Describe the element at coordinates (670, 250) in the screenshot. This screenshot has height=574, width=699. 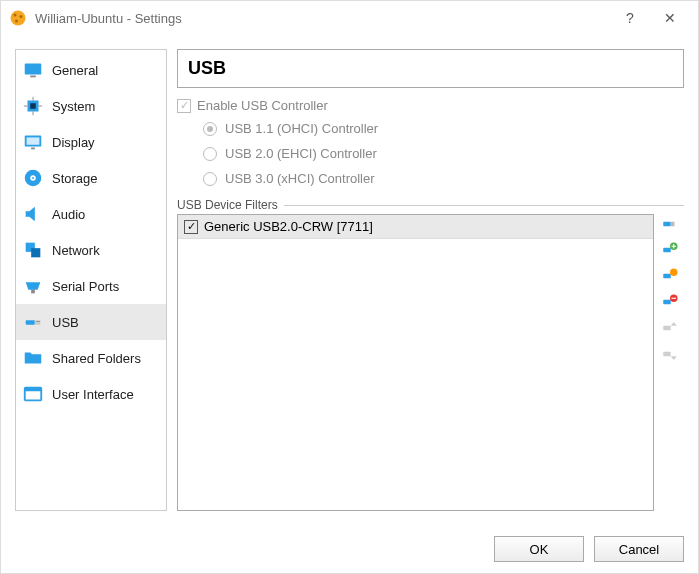
I see `add-filter-from-device-button` at that location.